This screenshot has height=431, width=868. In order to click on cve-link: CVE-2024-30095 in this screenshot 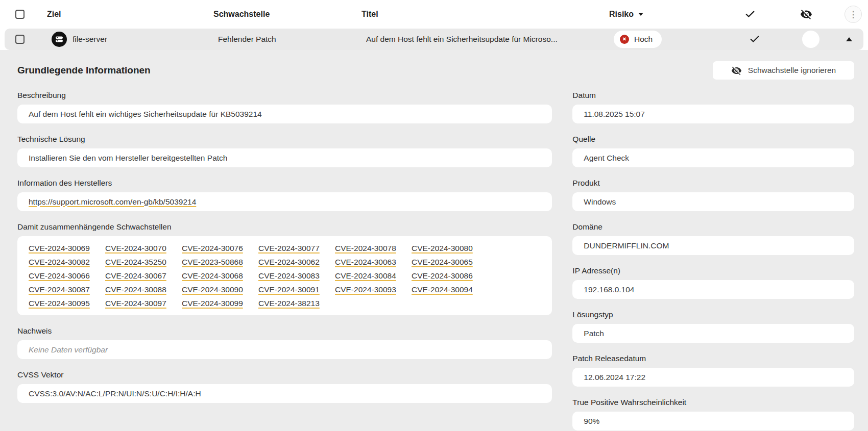, I will do `click(59, 303)`.